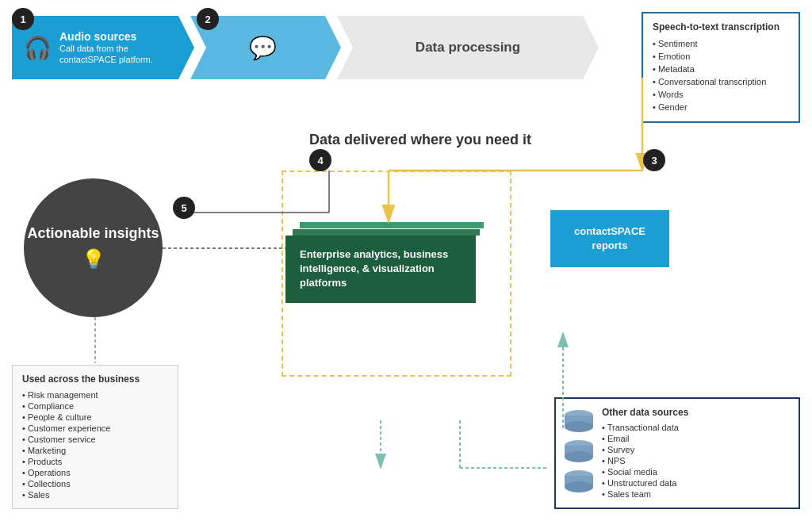 This screenshot has width=812, height=521. What do you see at coordinates (721, 107) in the screenshot?
I see `list-item: Gender` at bounding box center [721, 107].